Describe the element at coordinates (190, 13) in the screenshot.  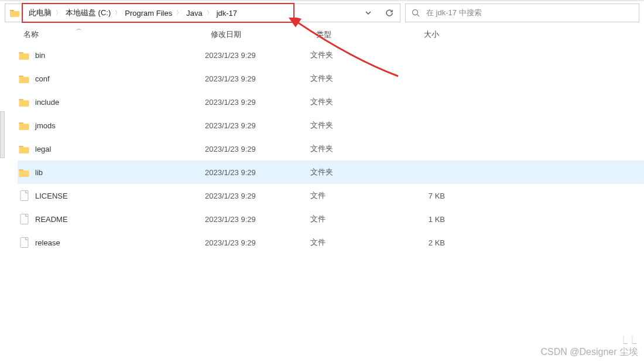
I see `breadcrumb: 此电脑〉 本地磁盘 (C:)〉 Program Files〉 Java〉 jdk…` at that location.